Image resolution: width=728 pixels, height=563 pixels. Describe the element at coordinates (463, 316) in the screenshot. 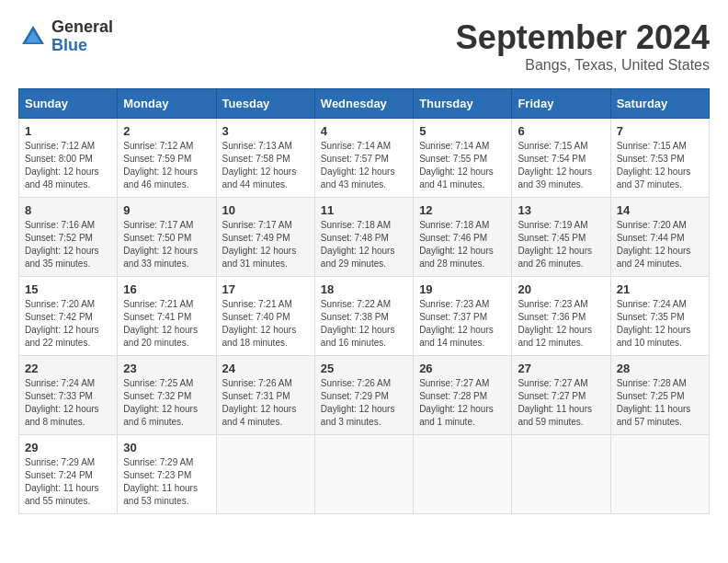

I see `table-cell: 19 Sunrise: 7:23 AM Sunset: 7:37 PM Dayl…` at that location.